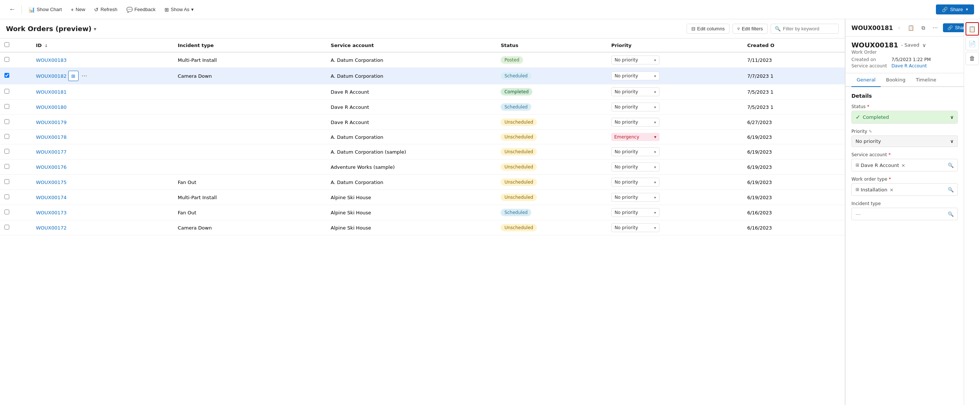 This screenshot has height=405, width=980. Describe the element at coordinates (809, 29) in the screenshot. I see `filter-input` at that location.